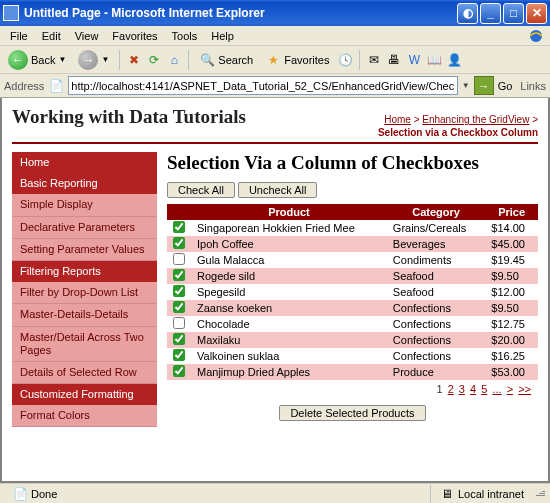 This screenshot has height=503, width=550. Describe the element at coordinates (352, 276) in the screenshot. I see `table-row: Rogede sildSeafood$9.50` at that location.